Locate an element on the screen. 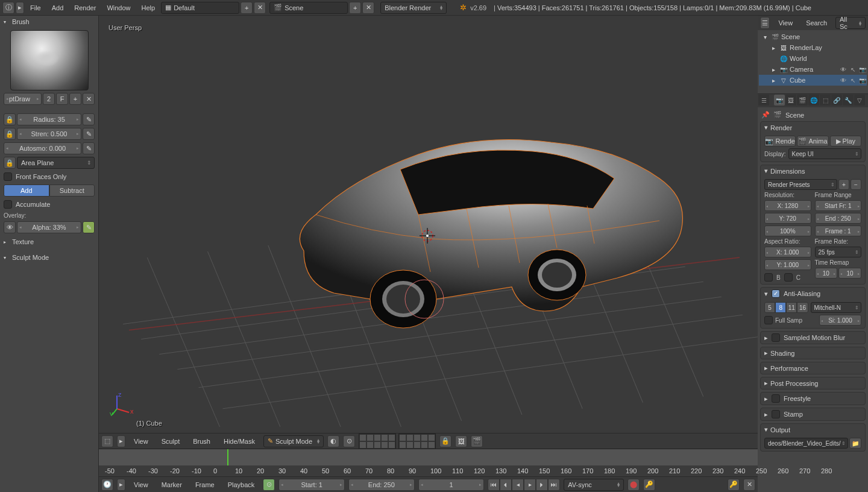  out-menu-search: Search is located at coordinates (816, 23).